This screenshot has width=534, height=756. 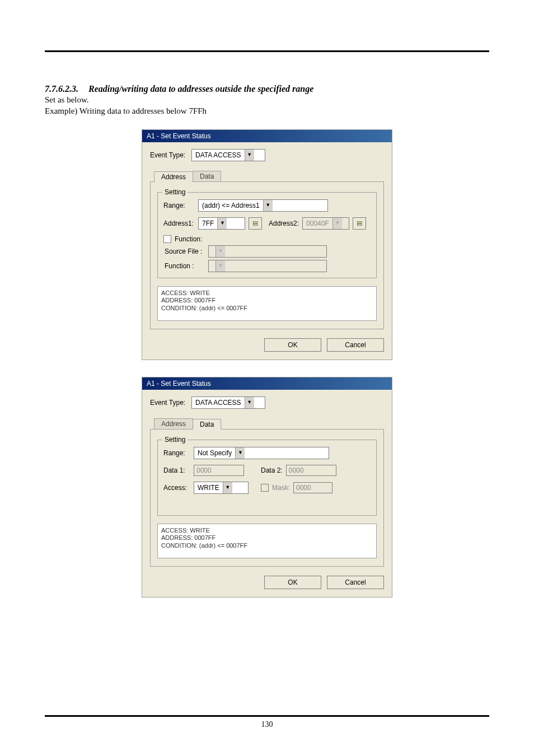 I want to click on address2-input: 00040F ▼, so click(x=326, y=223).